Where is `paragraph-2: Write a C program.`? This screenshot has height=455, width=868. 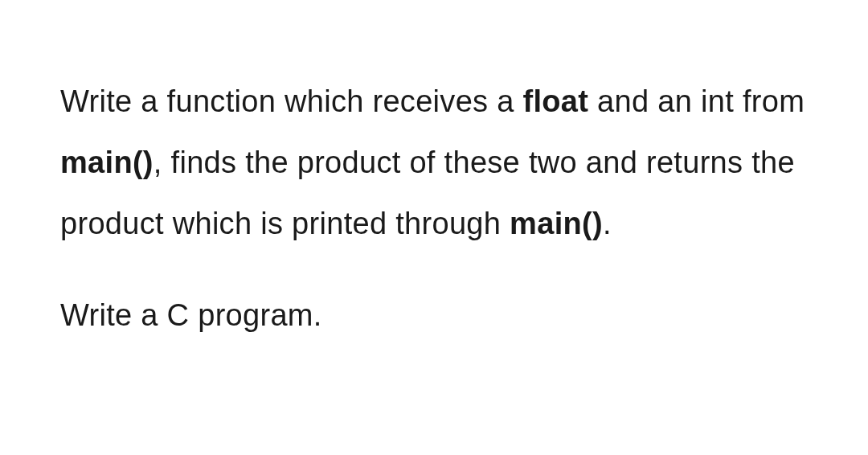 paragraph-2: Write a C program. is located at coordinates (434, 315).